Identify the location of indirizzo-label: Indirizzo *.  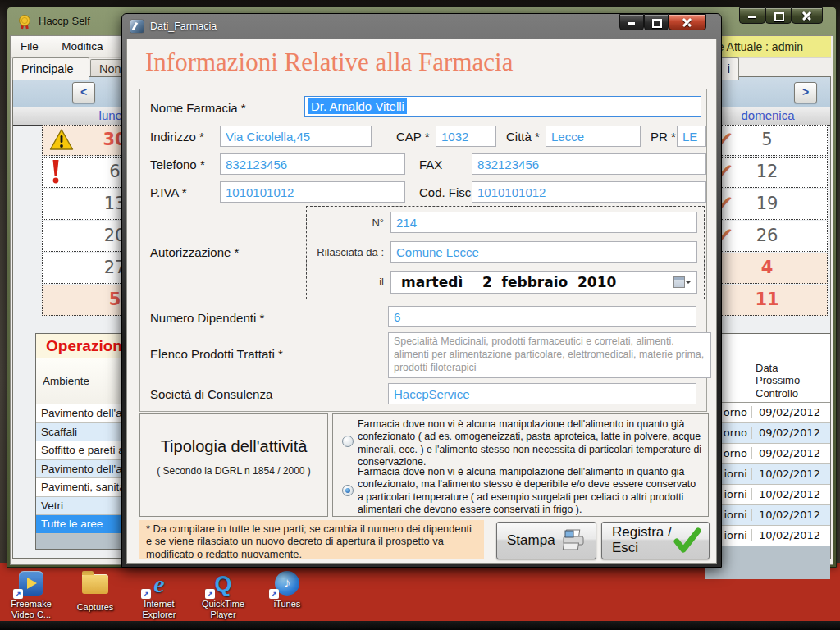
(177, 136).